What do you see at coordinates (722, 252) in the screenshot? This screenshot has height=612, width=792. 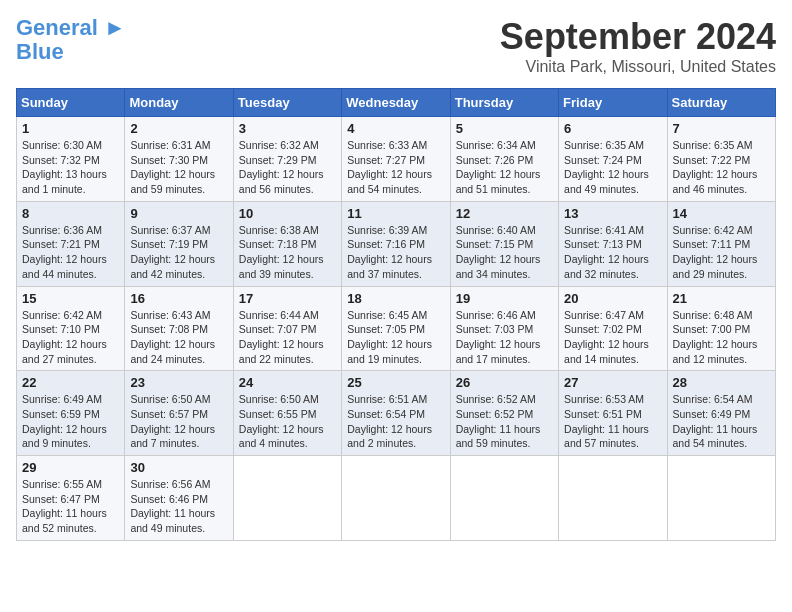 I see `day-info: Sunrise: 6:42 AM Sunset: 7:11 PM Dayligh…` at bounding box center [722, 252].